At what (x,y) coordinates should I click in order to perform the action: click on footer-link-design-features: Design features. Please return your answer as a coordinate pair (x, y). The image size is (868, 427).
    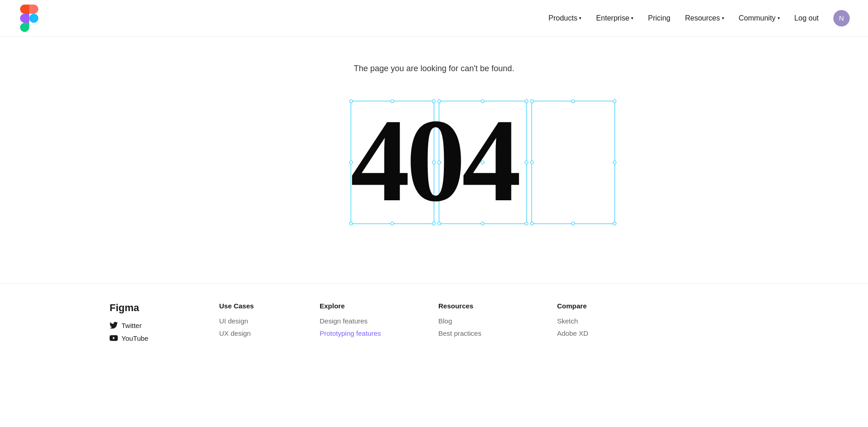
    Looking at the image, I should click on (370, 321).